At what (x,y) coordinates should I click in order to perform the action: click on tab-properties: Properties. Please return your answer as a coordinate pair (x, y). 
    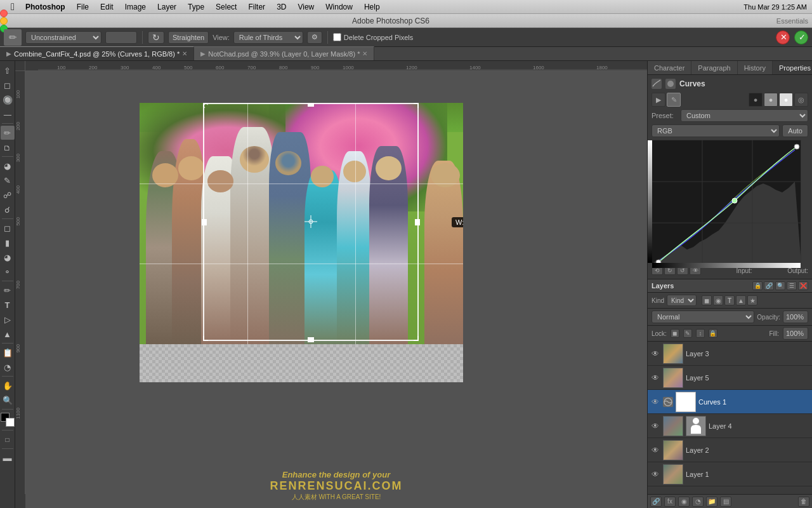
    Looking at the image, I should click on (792, 67).